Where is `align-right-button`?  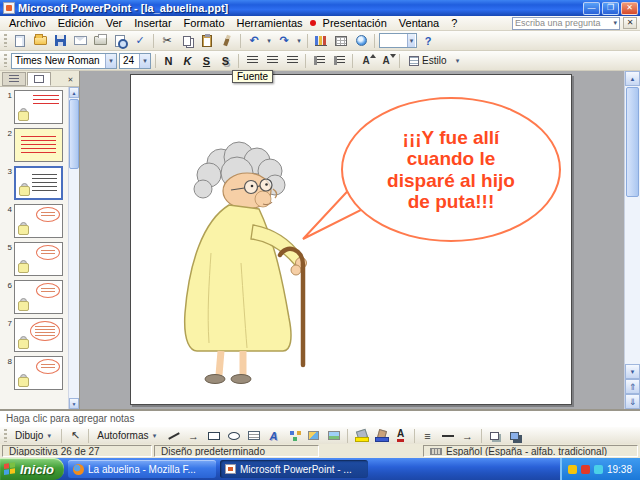
align-right-button is located at coordinates (292, 61).